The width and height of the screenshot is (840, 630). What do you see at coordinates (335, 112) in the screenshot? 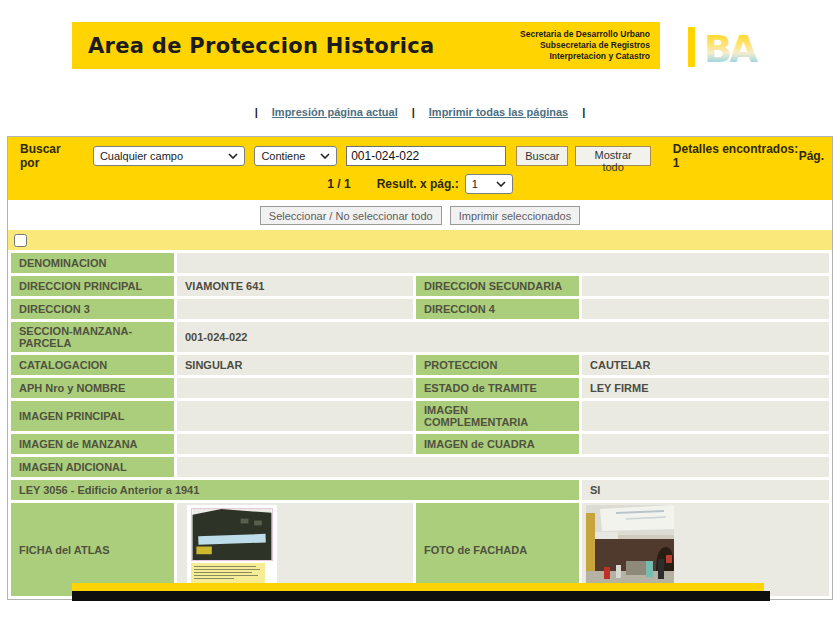
I see `print-current-page-link: Impresión página actual` at bounding box center [335, 112].